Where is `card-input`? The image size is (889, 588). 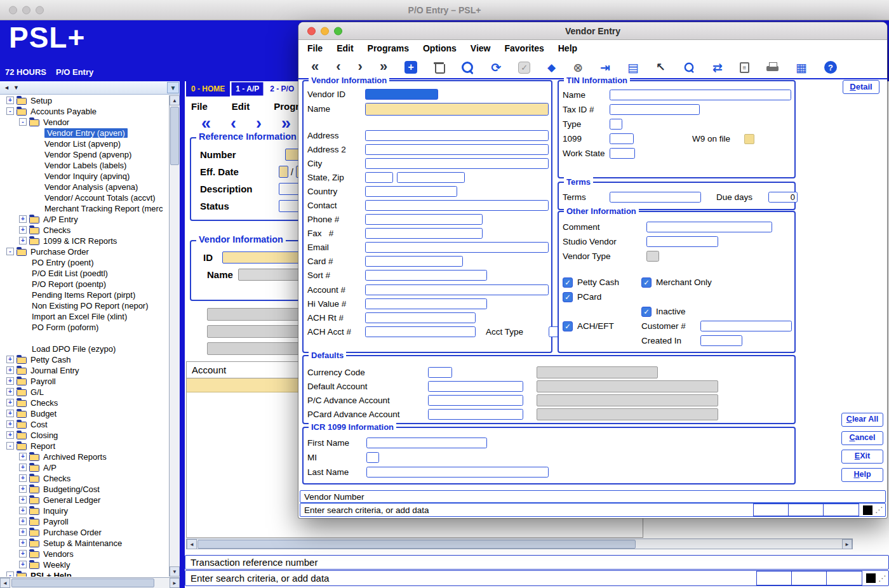 card-input is located at coordinates (414, 262).